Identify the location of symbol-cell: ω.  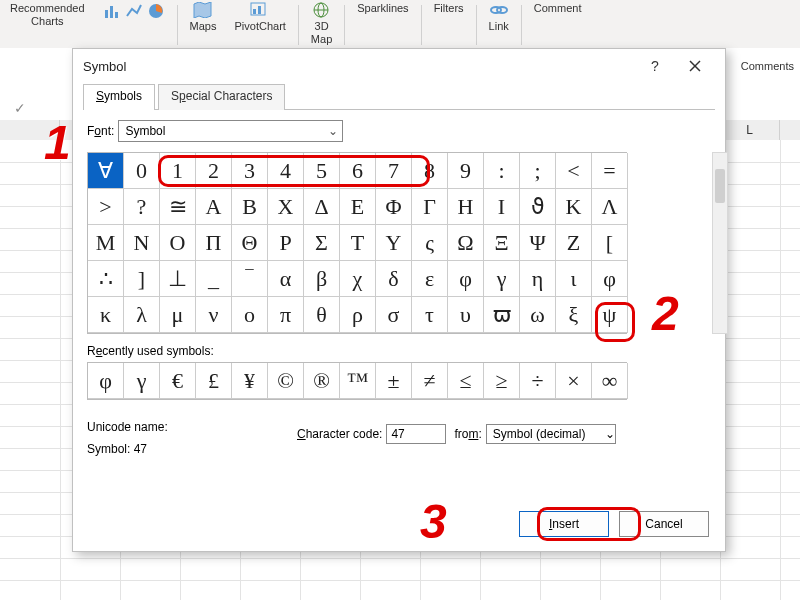
(538, 315).